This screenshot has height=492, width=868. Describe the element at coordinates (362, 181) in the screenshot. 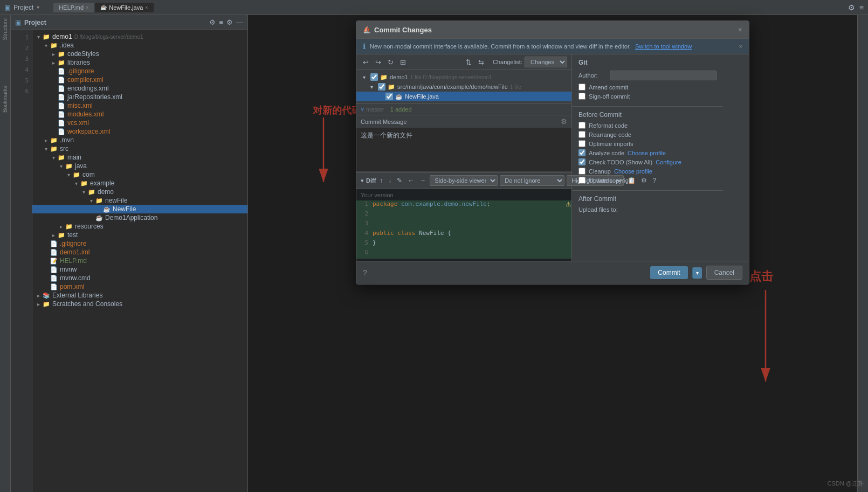

I see `diff-toggle: ▾` at that location.